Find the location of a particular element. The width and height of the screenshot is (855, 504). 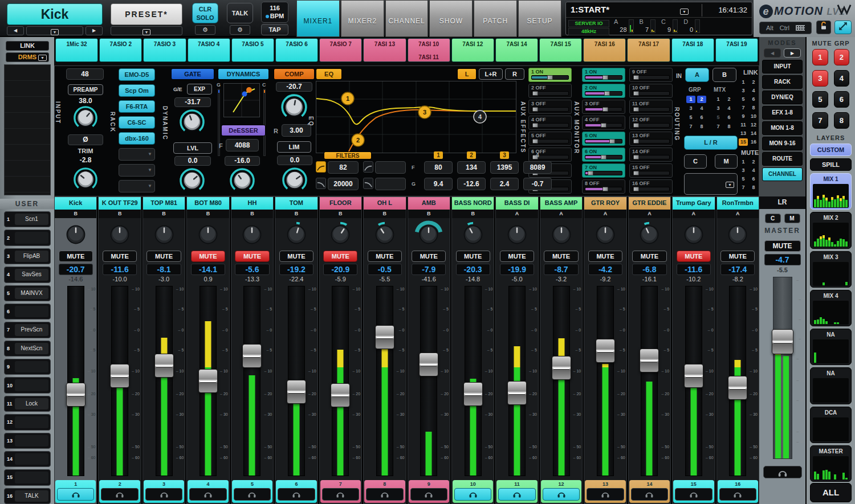

fader-value: -8.1 is located at coordinates (164, 269).